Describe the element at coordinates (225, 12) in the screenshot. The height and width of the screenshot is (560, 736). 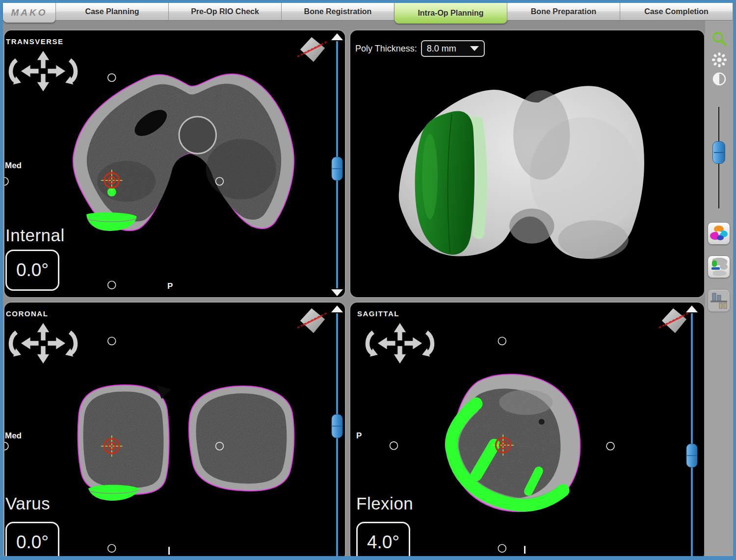
I see `tab-pre-op-rio-check: Pre-Op RIO Check` at that location.